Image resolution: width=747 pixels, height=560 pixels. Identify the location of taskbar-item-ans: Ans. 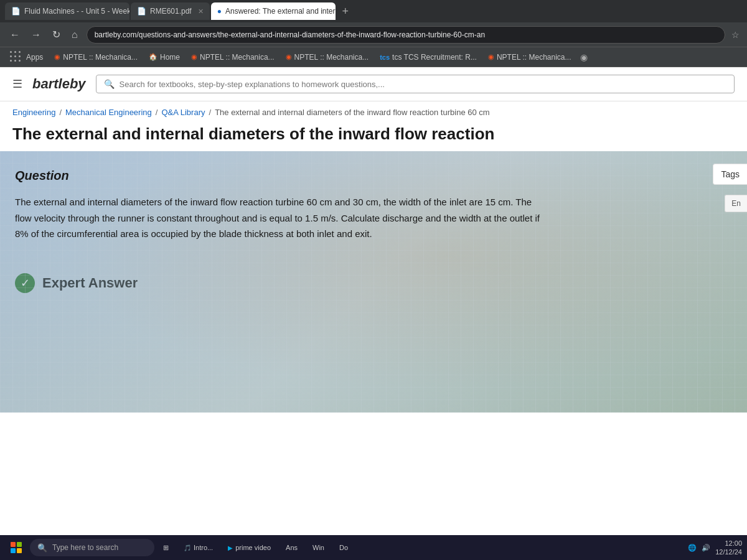
(291, 548).